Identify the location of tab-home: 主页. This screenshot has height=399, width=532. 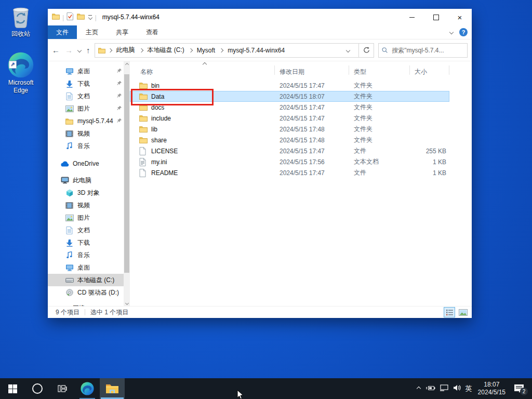
(92, 32).